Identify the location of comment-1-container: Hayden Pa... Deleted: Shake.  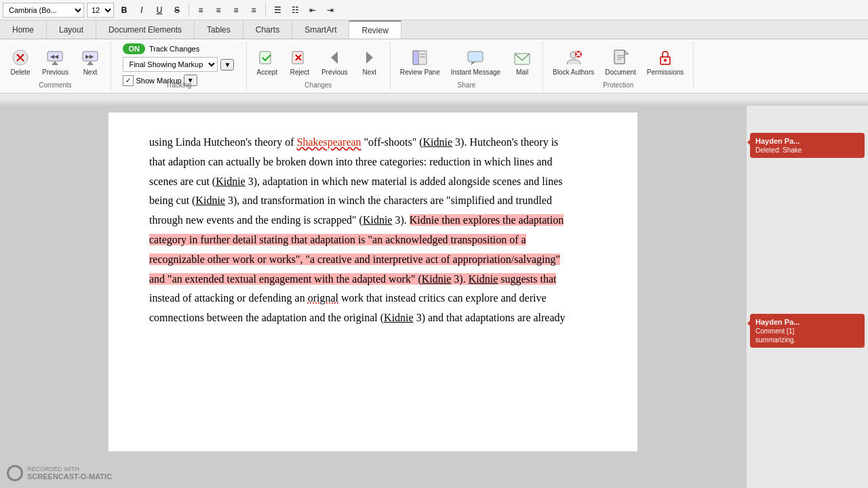
(807, 145).